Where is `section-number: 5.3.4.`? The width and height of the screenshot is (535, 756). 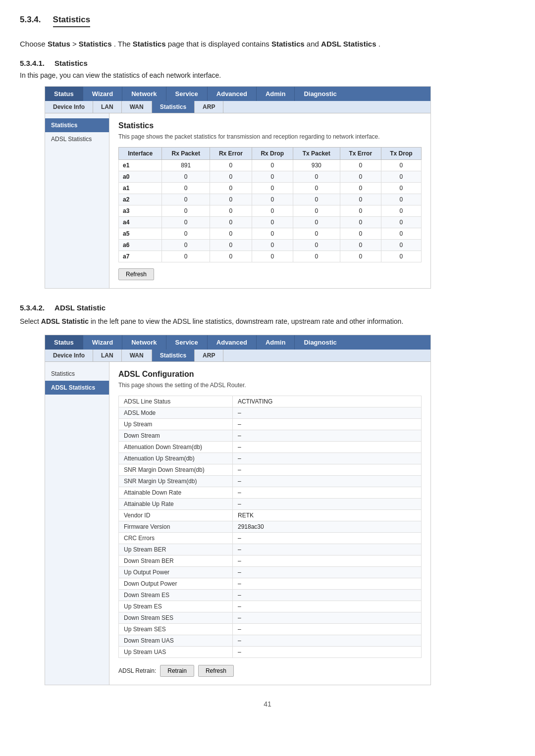
section-number: 5.3.4. is located at coordinates (31, 20).